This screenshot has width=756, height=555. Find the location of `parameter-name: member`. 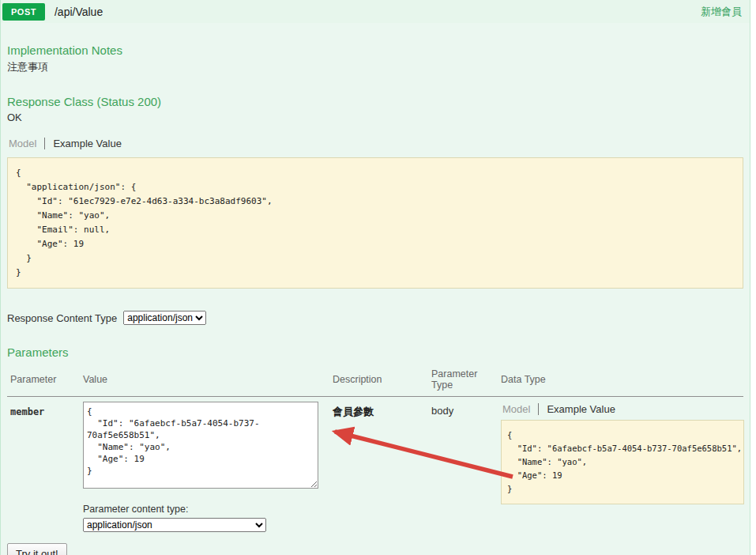

parameter-name: member is located at coordinates (43, 465).